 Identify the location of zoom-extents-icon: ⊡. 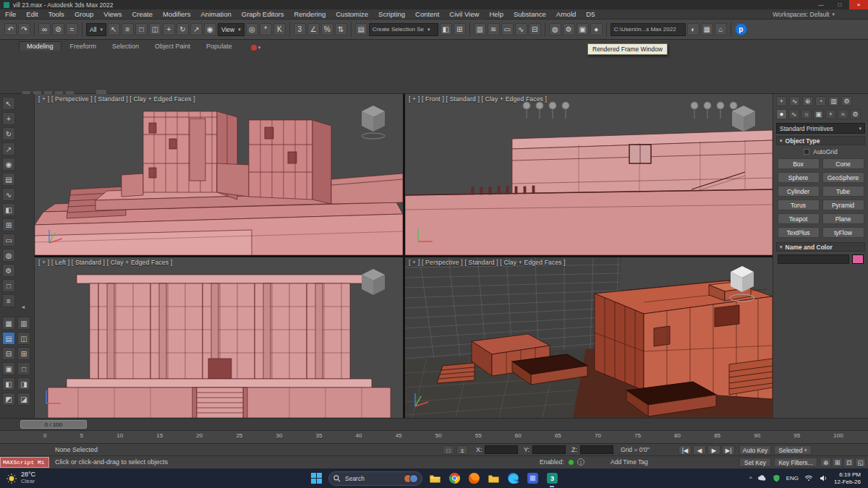
(849, 463).